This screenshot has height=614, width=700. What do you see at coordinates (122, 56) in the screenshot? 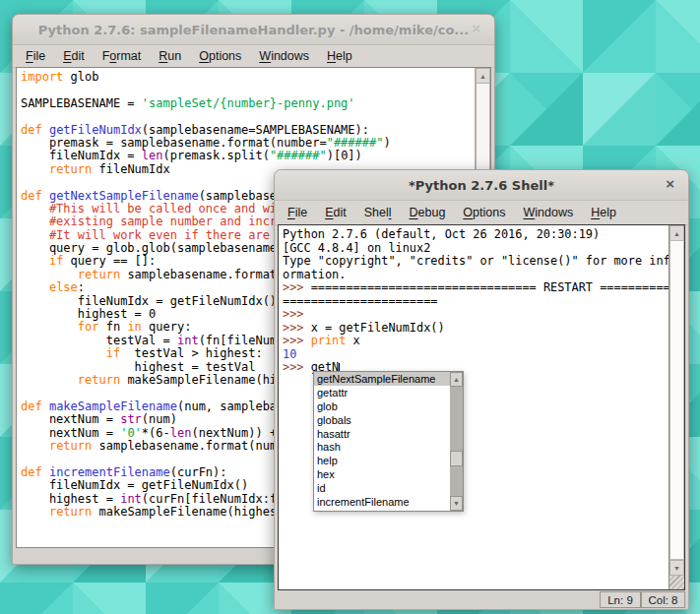
I see `menu-item-format: Format` at bounding box center [122, 56].